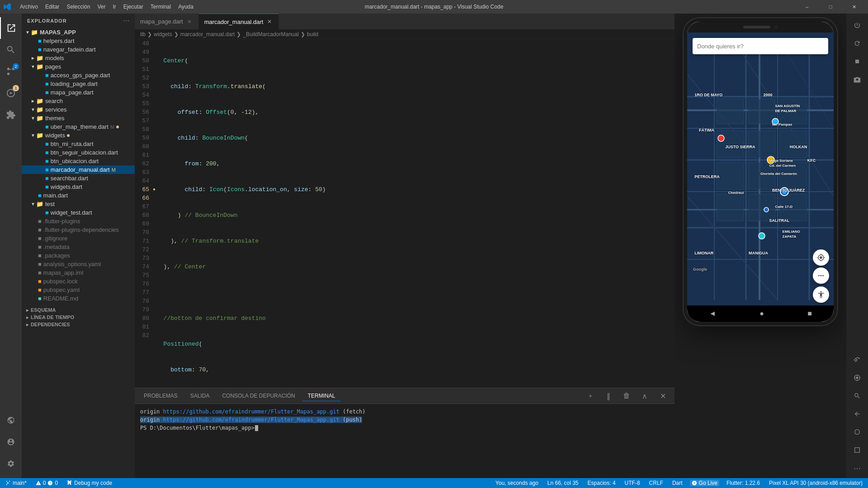 The width and height of the screenshot is (868, 488). I want to click on phone-fab-location, so click(821, 258).